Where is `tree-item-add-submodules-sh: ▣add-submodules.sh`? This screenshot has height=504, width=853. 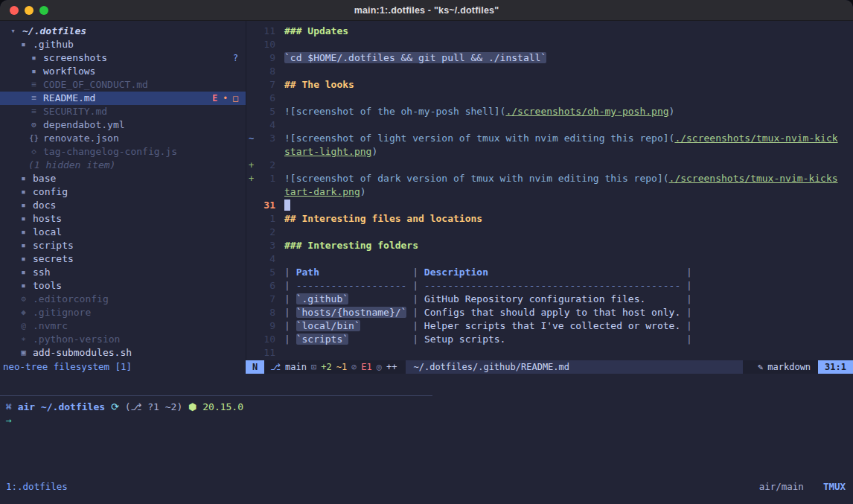
tree-item-add-submodules-sh: ▣add-submodules.sh is located at coordinates (123, 353).